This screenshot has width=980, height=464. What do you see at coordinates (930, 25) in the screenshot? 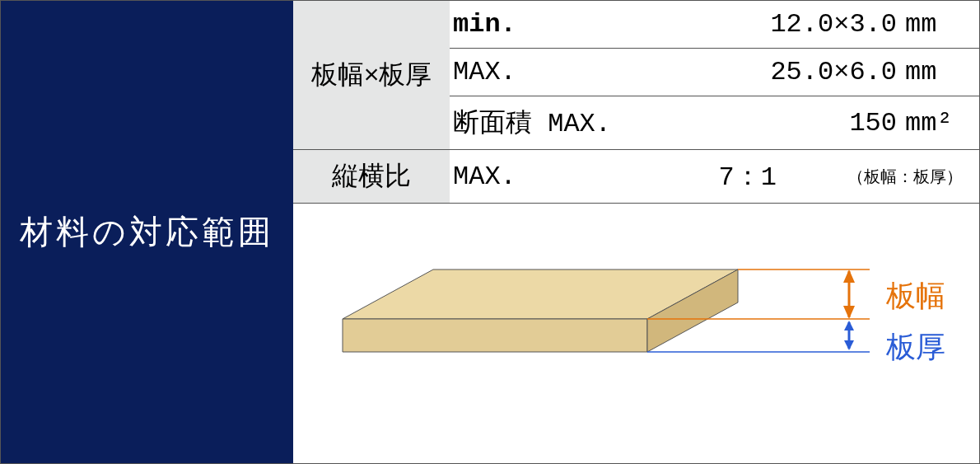
I see `min-unit: mm` at bounding box center [930, 25].